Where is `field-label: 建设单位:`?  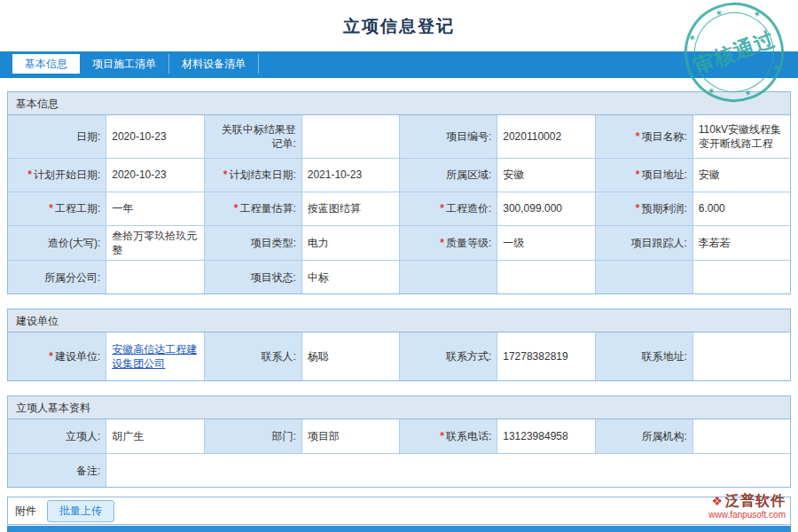 field-label: 建设单位: is located at coordinates (78, 356).